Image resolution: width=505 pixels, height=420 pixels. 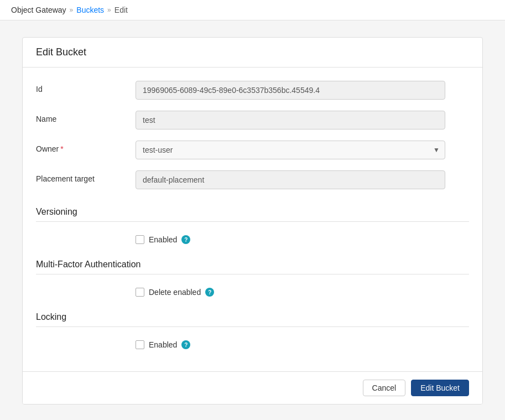 I want to click on locking-enabled-row: Enabled ?, so click(x=252, y=345).